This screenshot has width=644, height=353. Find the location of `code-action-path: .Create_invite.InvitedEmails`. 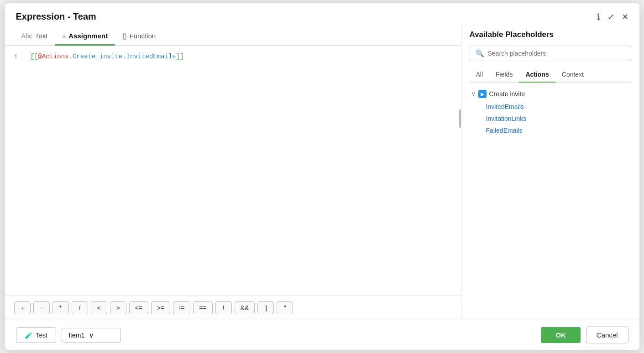

code-action-path: .Create_invite.InvitedEmails is located at coordinates (122, 57).